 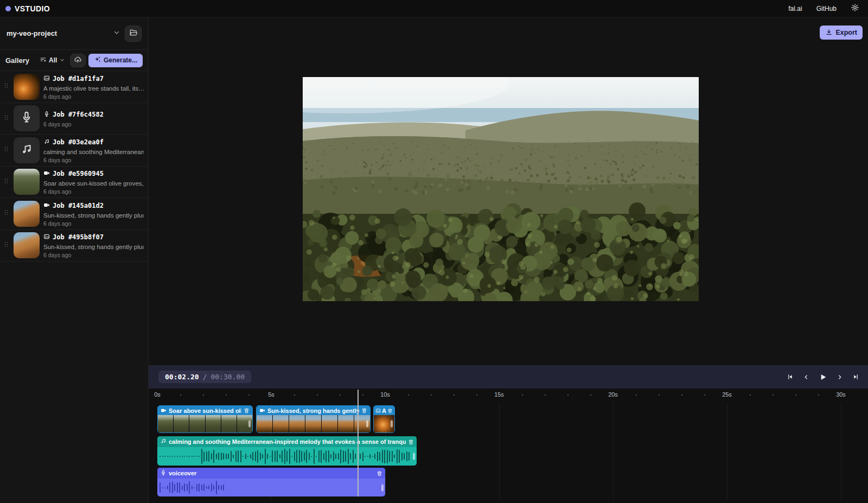 I want to click on project-name: my-veo-project, so click(x=58, y=34).